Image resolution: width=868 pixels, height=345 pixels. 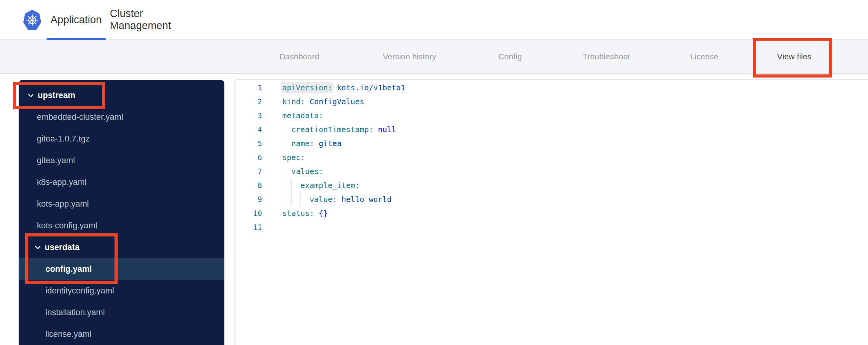 I want to click on tree-file-k8s-app-yaml: k8s-app.yaml, so click(x=122, y=182).